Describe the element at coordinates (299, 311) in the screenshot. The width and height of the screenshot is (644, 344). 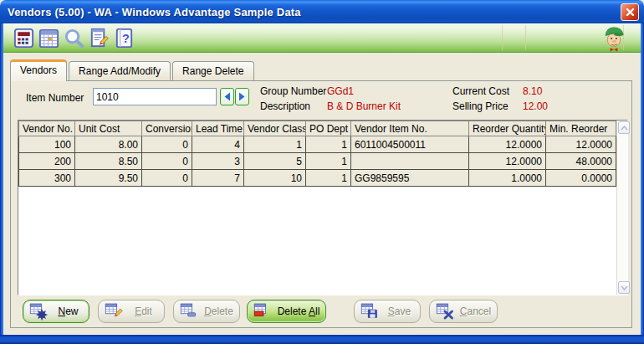
I see `button-label: Delete All` at that location.